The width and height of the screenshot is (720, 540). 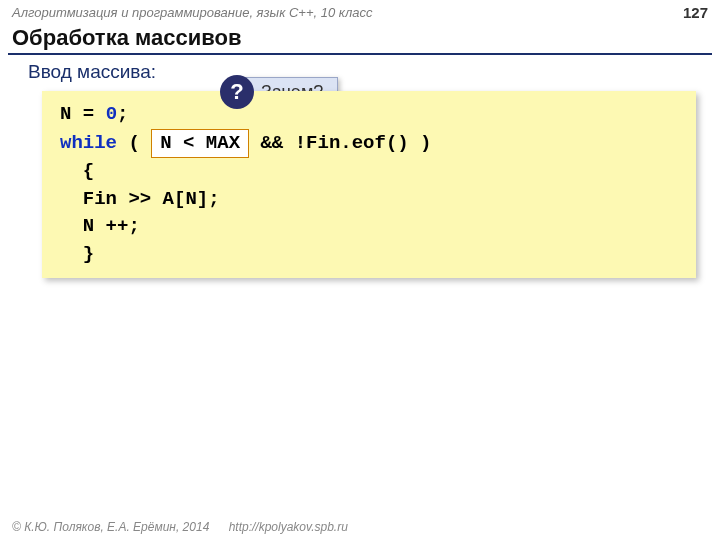 What do you see at coordinates (88, 114) in the screenshot?
I see `code-text: =` at bounding box center [88, 114].